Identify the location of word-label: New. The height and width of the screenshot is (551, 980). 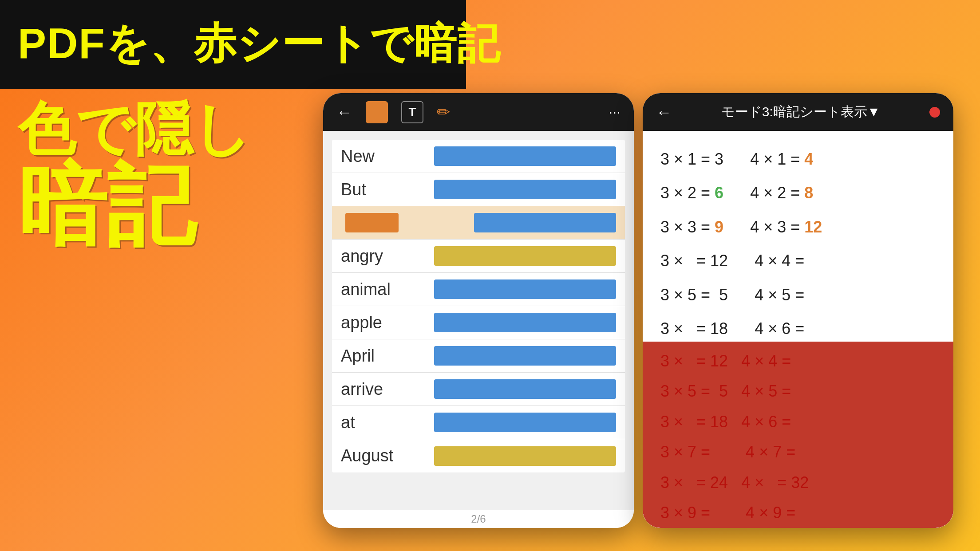
(385, 156).